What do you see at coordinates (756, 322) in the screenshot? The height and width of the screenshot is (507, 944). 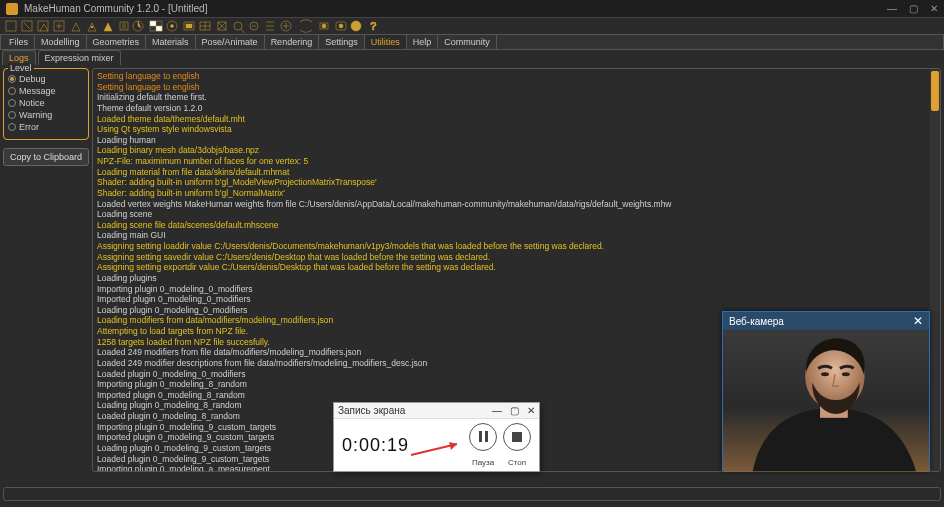 I see `webcam-title: Веб-камера` at bounding box center [756, 322].